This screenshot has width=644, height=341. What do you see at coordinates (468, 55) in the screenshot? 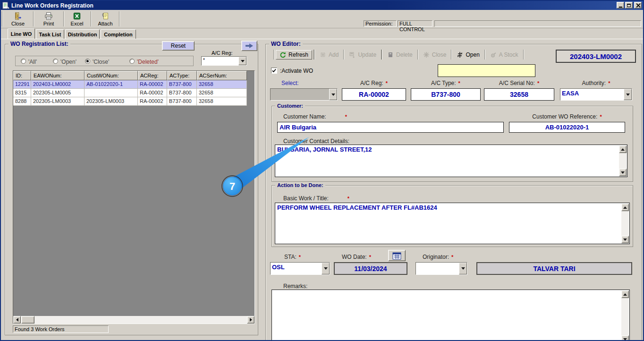
I see `open-wo-button: Open` at bounding box center [468, 55].